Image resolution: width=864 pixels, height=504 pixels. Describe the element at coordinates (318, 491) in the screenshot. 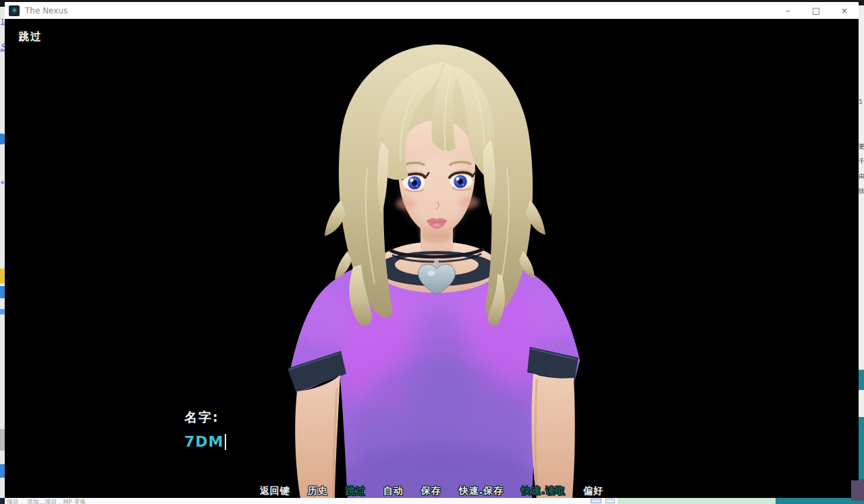

I see `quickmenu-history: 历史` at that location.